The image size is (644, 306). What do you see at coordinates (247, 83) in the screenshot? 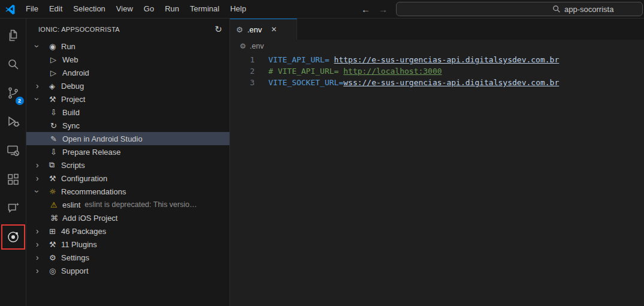
I see `line-number: 3` at bounding box center [247, 83].